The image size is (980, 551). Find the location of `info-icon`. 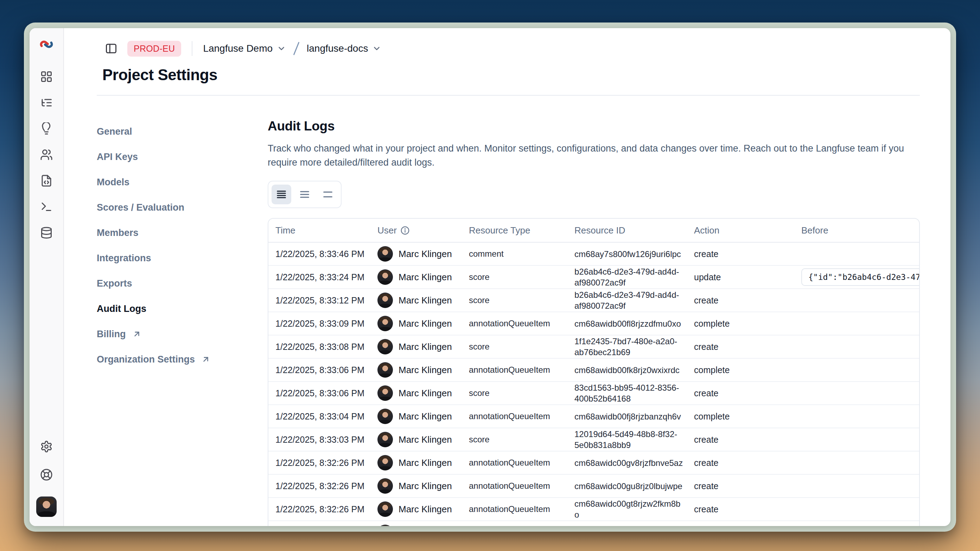

info-icon is located at coordinates (405, 230).